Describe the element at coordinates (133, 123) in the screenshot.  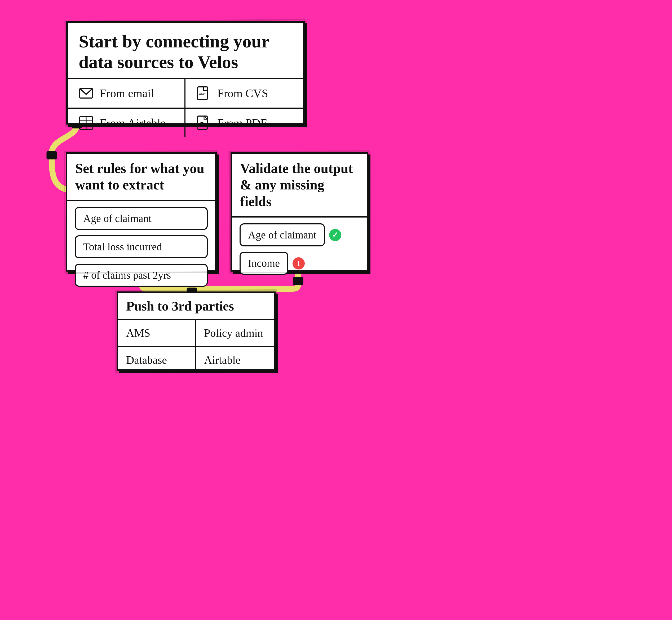
I see `source-airtable-label: From Airtable` at that location.